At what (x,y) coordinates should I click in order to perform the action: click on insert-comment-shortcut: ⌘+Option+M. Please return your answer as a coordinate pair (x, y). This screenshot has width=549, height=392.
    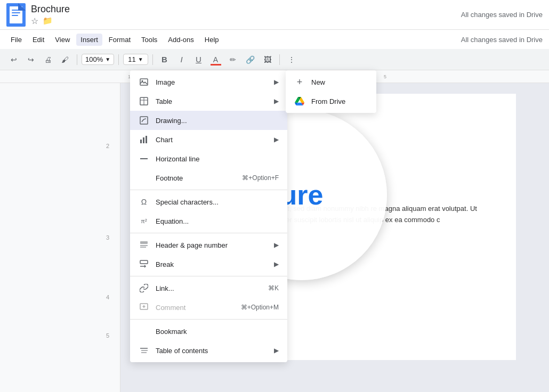
    Looking at the image, I should click on (260, 307).